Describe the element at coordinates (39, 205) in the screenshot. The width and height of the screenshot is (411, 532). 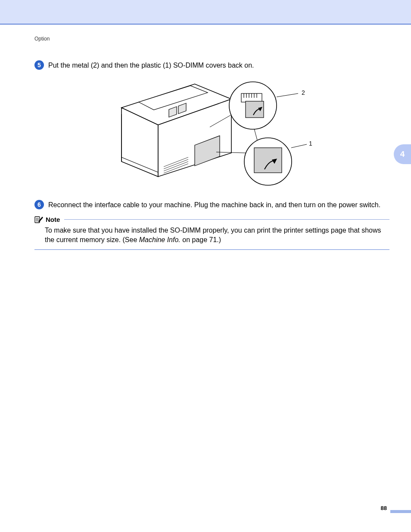
I see `step-number: 6` at that location.